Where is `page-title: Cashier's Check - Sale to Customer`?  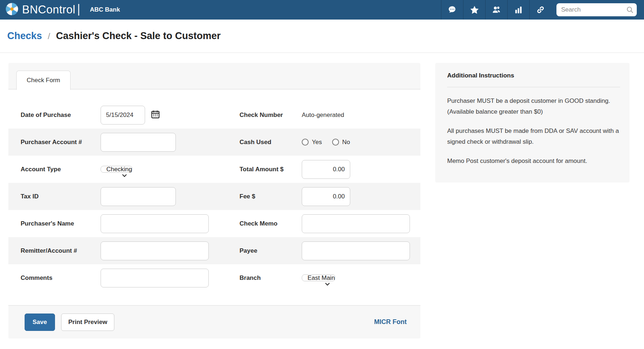
page-title: Cashier's Check - Sale to Customer is located at coordinates (138, 36).